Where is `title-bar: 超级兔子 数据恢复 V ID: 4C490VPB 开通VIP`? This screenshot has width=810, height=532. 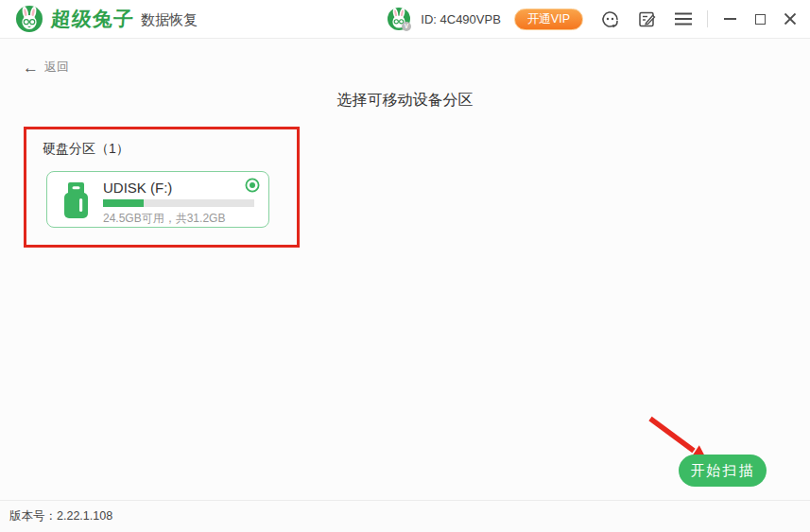 title-bar: 超级兔子 数据恢复 V ID: 4C490VPB 开通VIP is located at coordinates (405, 19).